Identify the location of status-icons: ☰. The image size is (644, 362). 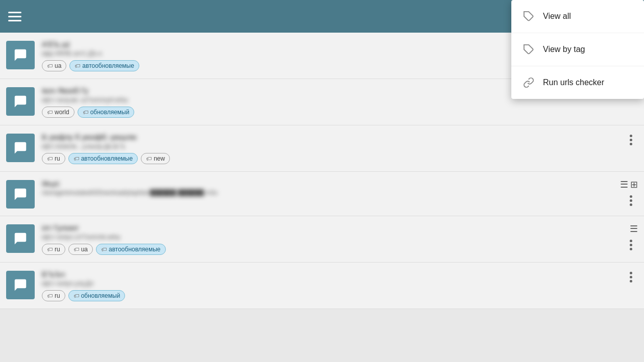
(634, 229).